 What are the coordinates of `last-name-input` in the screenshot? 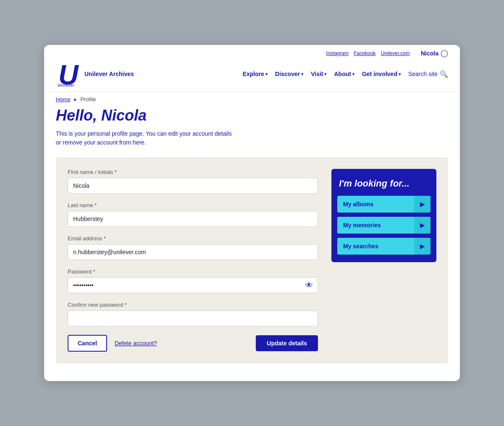 It's located at (193, 219).